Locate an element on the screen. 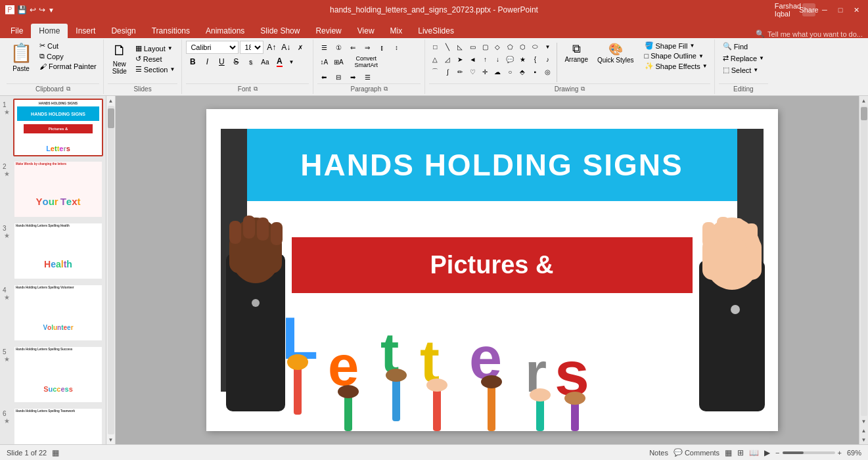  slide-scroll-down: ▼ is located at coordinates (111, 440).